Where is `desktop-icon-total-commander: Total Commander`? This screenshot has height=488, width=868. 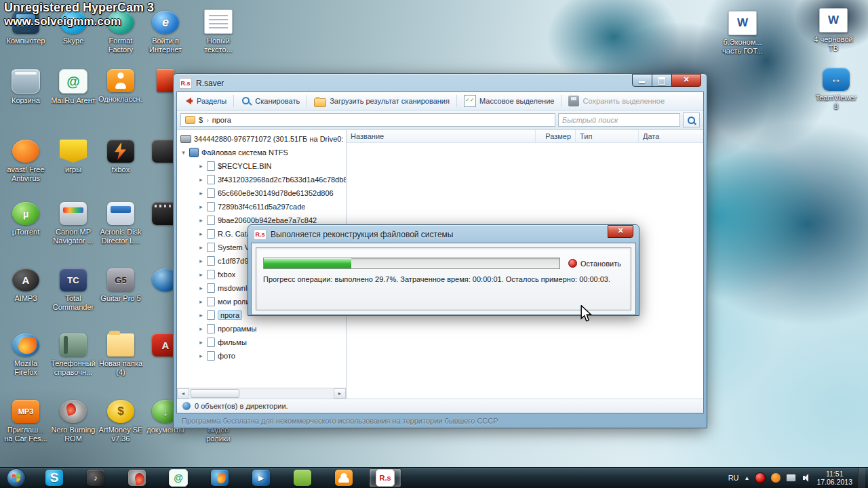 desktop-icon-total-commander: Total Commander is located at coordinates (73, 290).